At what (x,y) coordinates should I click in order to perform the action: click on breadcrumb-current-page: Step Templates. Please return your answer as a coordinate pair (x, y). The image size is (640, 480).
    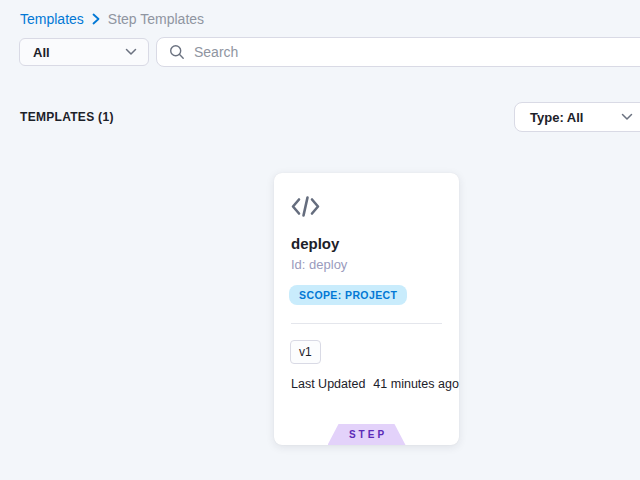
    Looking at the image, I should click on (156, 19).